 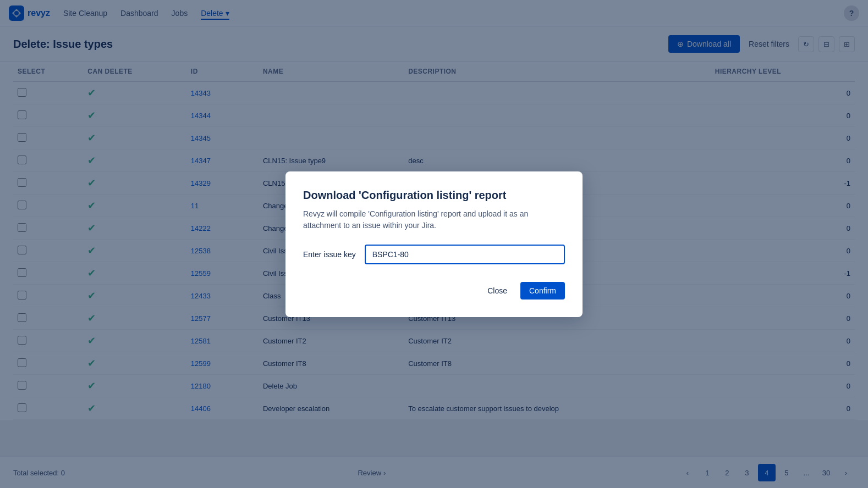 What do you see at coordinates (329, 254) in the screenshot?
I see `issue-key-label: Enter issue key` at bounding box center [329, 254].